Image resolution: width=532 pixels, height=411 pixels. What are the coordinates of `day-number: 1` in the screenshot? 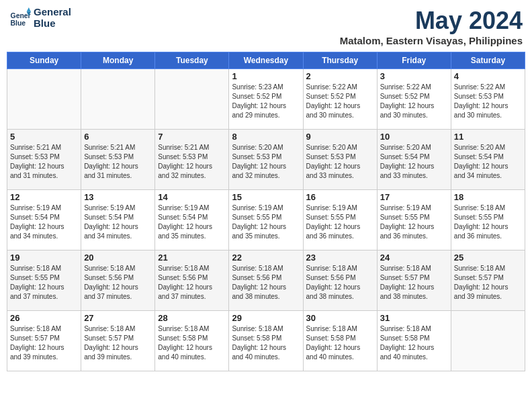 It's located at (266, 77).